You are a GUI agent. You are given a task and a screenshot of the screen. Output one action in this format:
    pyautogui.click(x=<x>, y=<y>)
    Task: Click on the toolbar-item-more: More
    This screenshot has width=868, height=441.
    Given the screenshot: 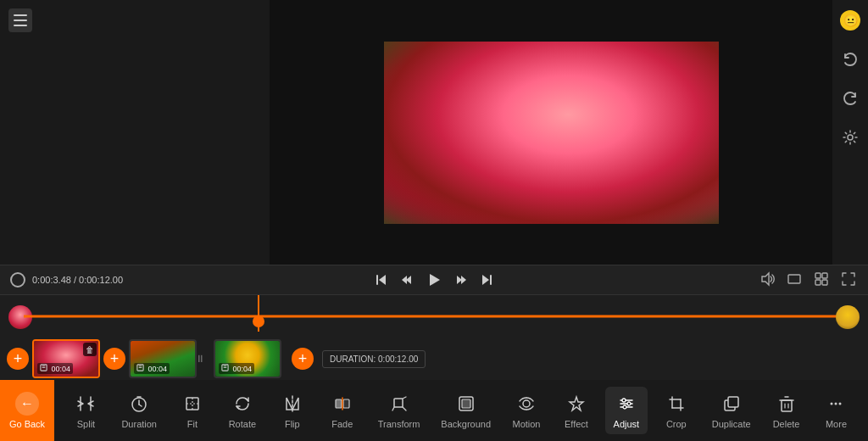 What is the action you would take?
    pyautogui.click(x=836, y=410)
    